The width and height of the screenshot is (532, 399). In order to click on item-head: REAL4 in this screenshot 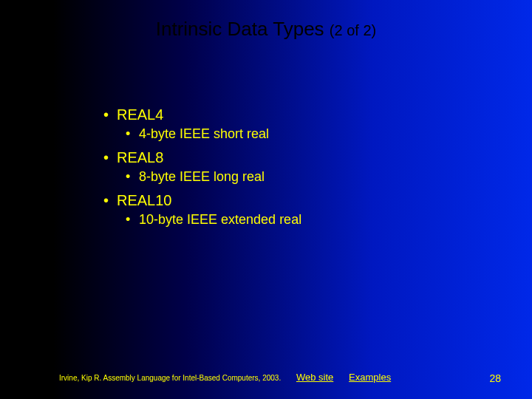, I will do `click(140, 115)`.